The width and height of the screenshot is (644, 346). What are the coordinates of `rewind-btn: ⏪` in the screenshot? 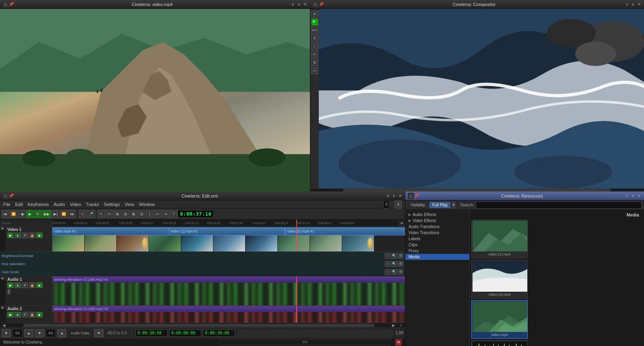 It's located at (14, 214).